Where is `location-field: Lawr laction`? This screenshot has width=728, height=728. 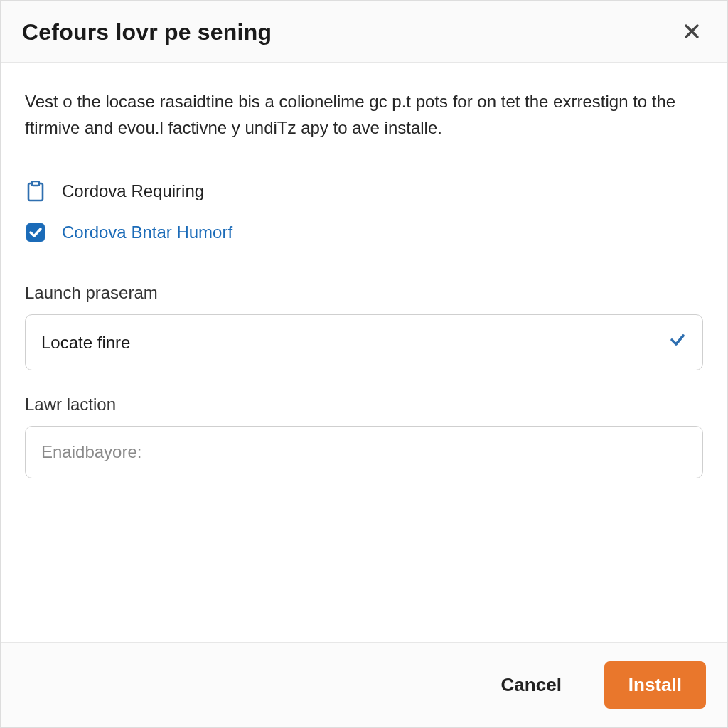
location-field: Lawr laction is located at coordinates (364, 437).